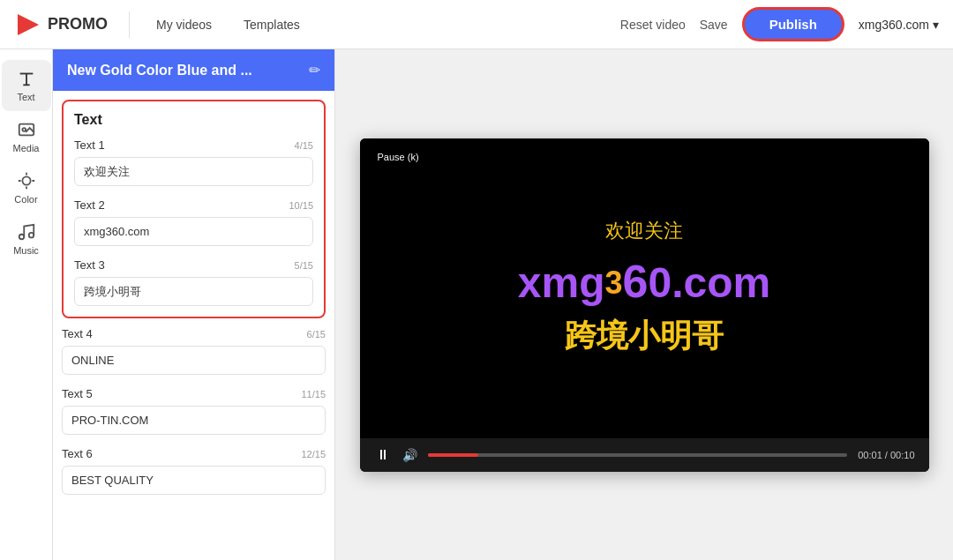  What do you see at coordinates (898, 25) in the screenshot?
I see `user-menu: xmg360.com ▾` at bounding box center [898, 25].